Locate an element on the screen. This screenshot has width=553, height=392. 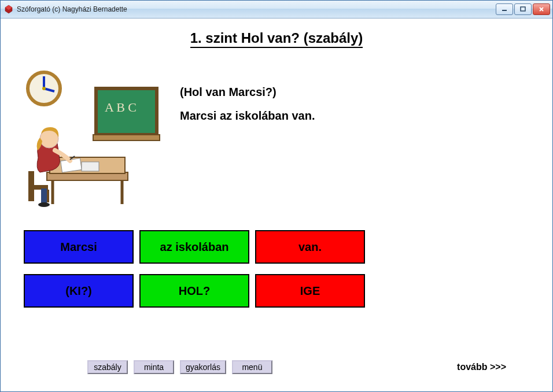
bottom-bar: szabály minta gyakorlás menü tovább >>> is located at coordinates (276, 367).